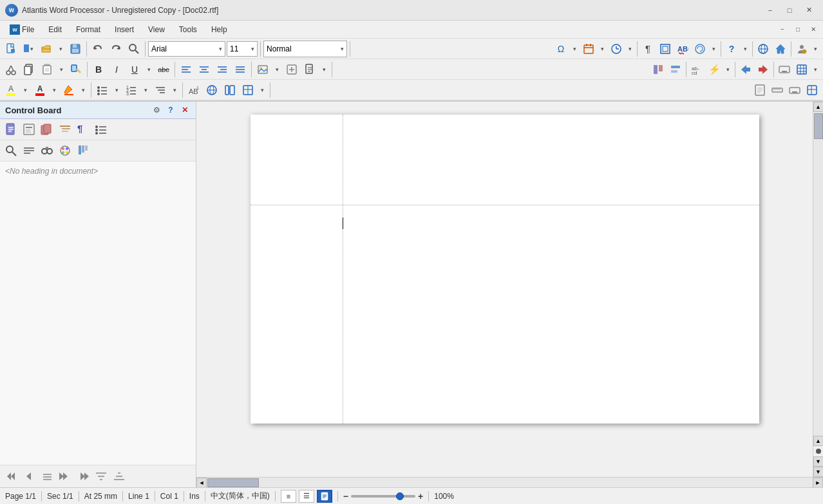 This screenshot has height=504, width=823. I want to click on cb-nav-first-btn, so click(11, 476).